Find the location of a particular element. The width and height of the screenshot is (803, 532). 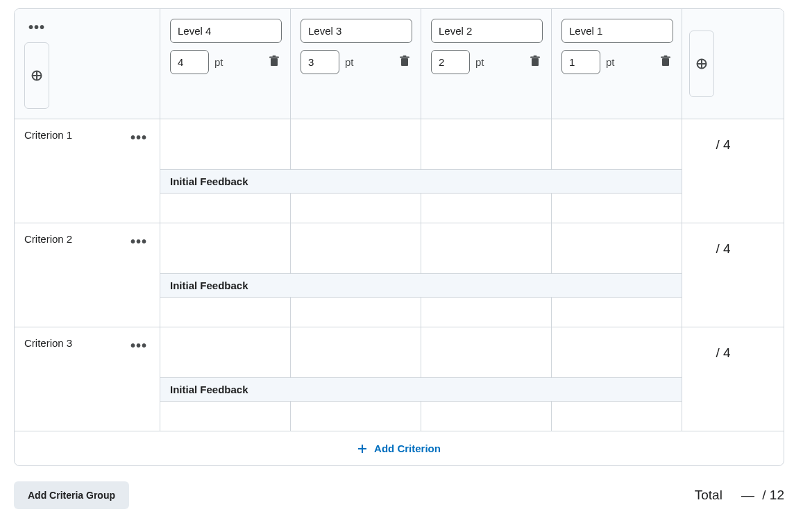

criterion-2-level-1-cell is located at coordinates (356, 352).